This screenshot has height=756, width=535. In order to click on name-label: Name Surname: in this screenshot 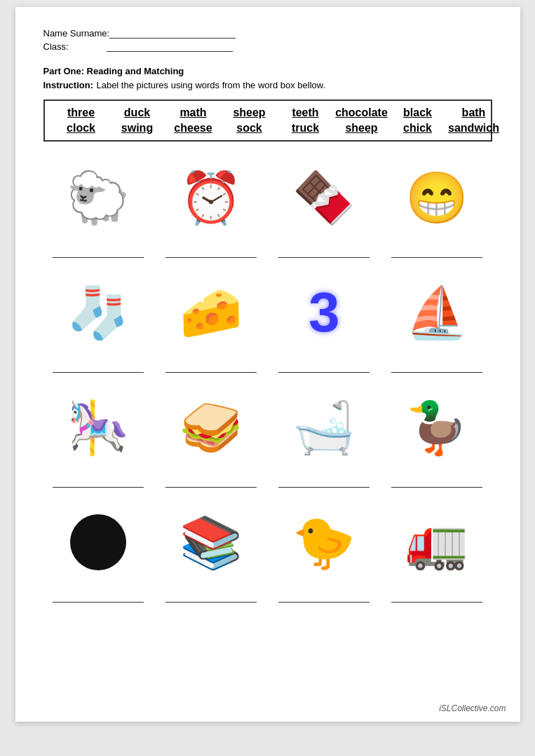, I will do `click(77, 34)`.